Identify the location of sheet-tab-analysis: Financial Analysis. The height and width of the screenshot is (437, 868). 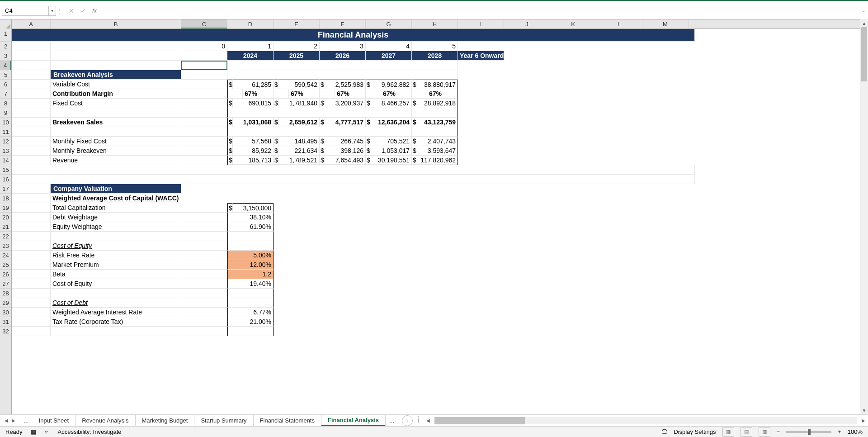
(354, 421).